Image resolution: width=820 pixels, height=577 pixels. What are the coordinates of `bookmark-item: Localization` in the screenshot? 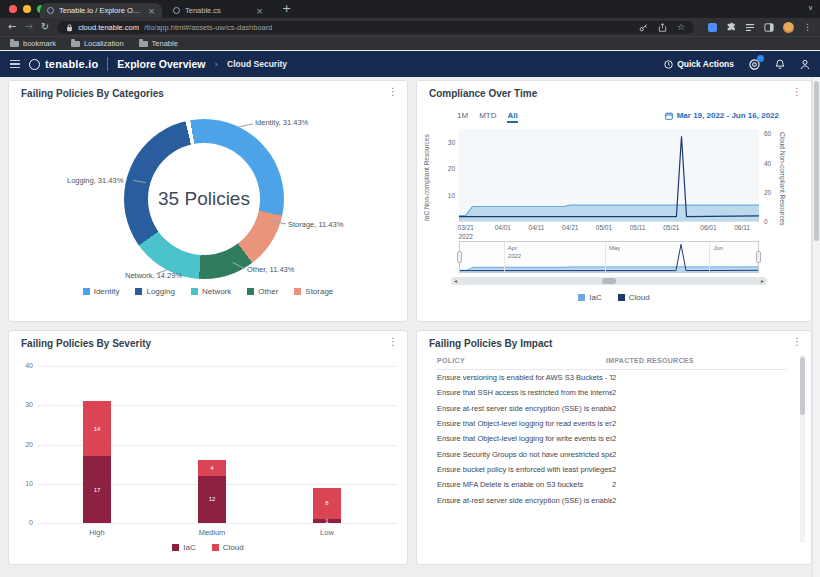 It's located at (98, 44).